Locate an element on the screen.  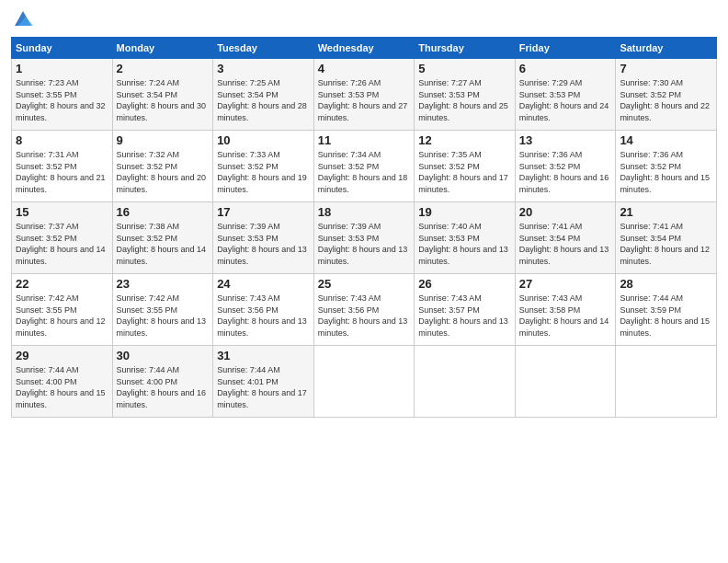
cell-info: Sunrise: 7:23 AMSunset: 3:55 PMDaylight:… is located at coordinates (63, 100).